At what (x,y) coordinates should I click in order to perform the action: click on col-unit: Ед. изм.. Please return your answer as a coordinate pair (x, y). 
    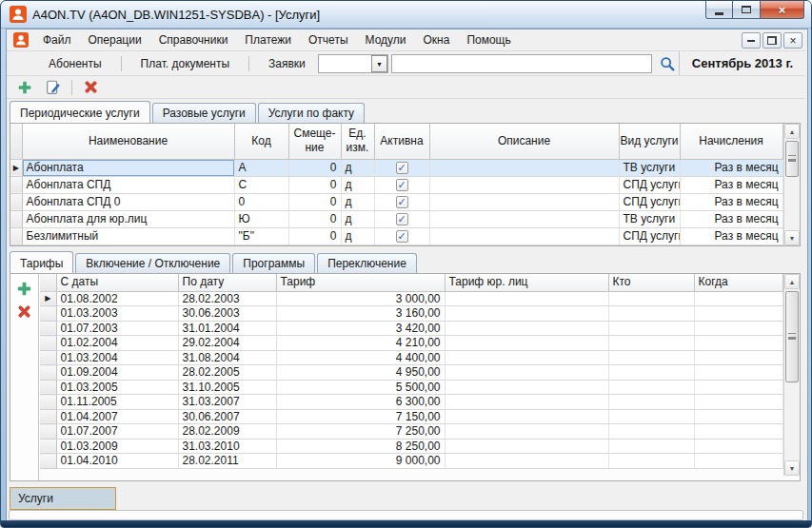
    Looking at the image, I should click on (358, 141).